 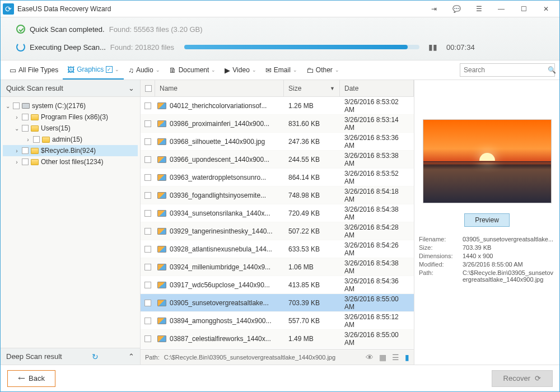 I want to click on pause-button: ▮▮, so click(x=433, y=47).